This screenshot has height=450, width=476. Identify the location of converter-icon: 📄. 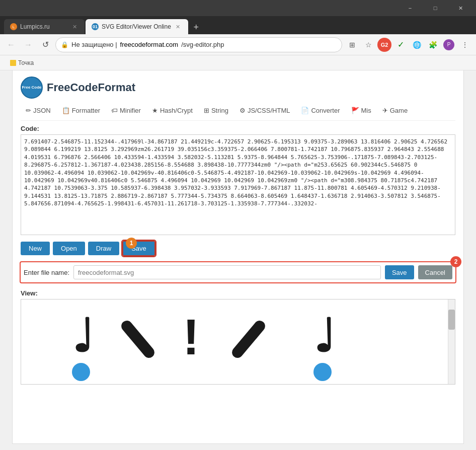
(305, 111).